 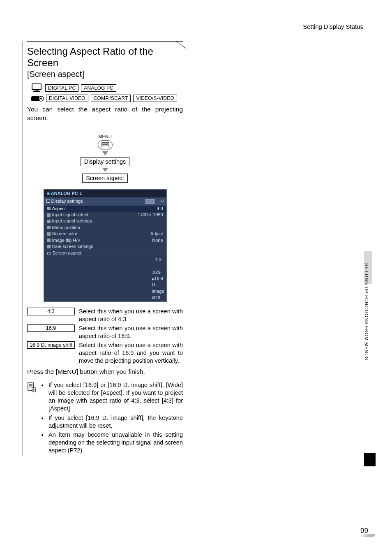 I want to click on osd-source: ■ ANALOG PC-1, so click(x=105, y=193).